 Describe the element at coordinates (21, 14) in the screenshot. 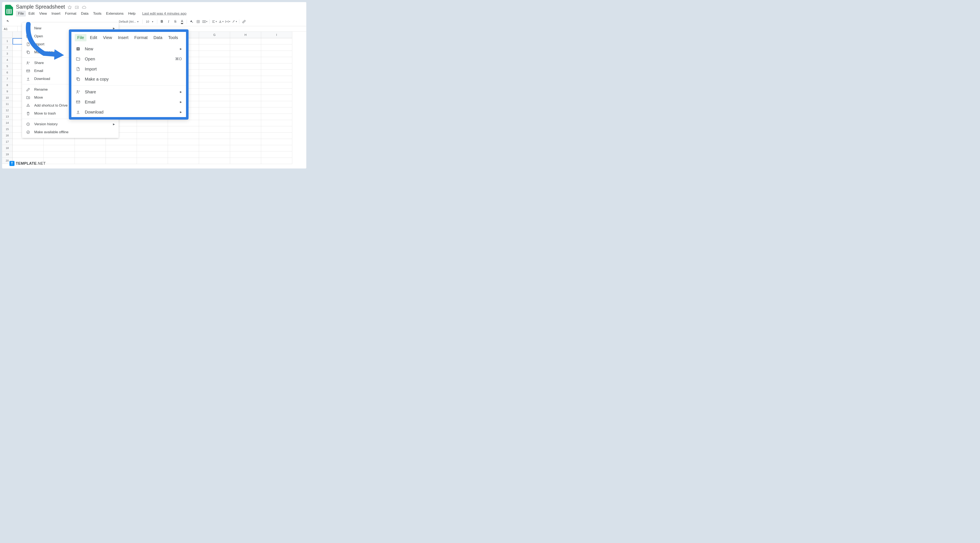

I see `menu-file: File` at that location.